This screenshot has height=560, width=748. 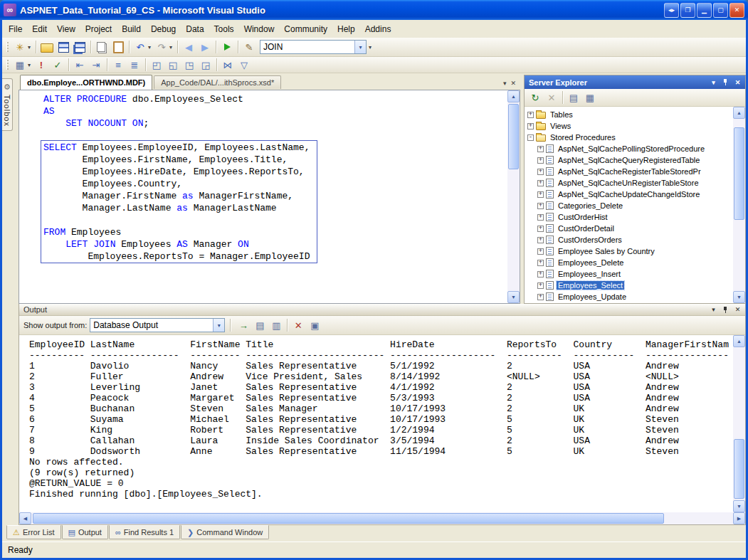 I want to click on redo-dropdown-icon: ▾, so click(x=171, y=47).